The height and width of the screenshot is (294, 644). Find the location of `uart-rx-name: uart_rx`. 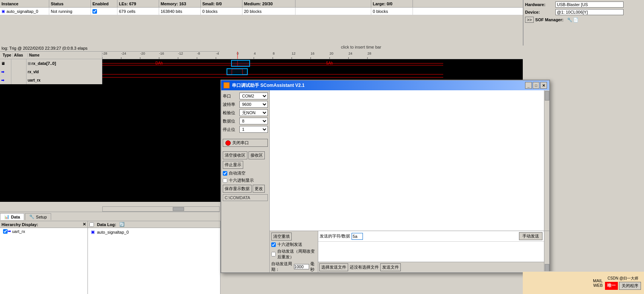

uart-rx-name: uart_rx is located at coordinates (34, 80).